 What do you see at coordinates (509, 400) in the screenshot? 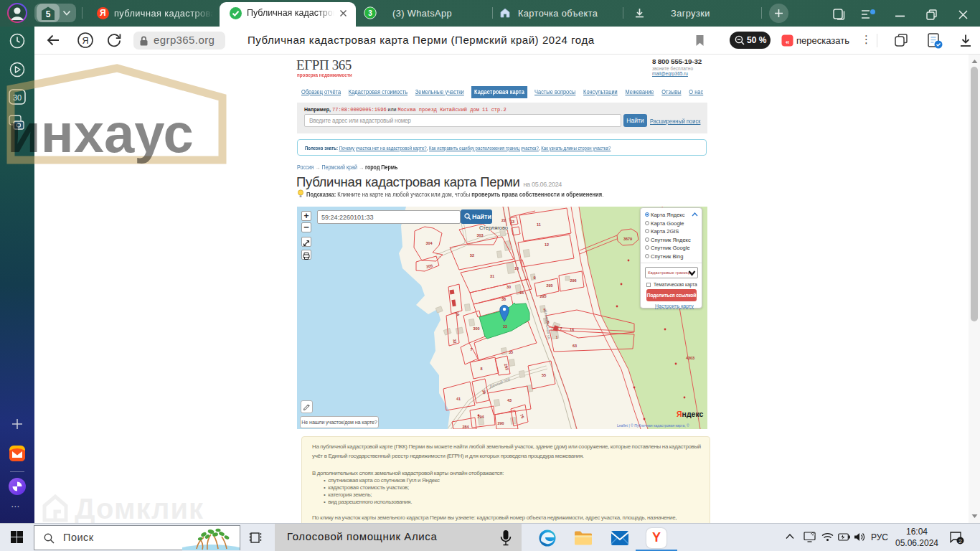
I see `svg-text: 43` at bounding box center [509, 400].